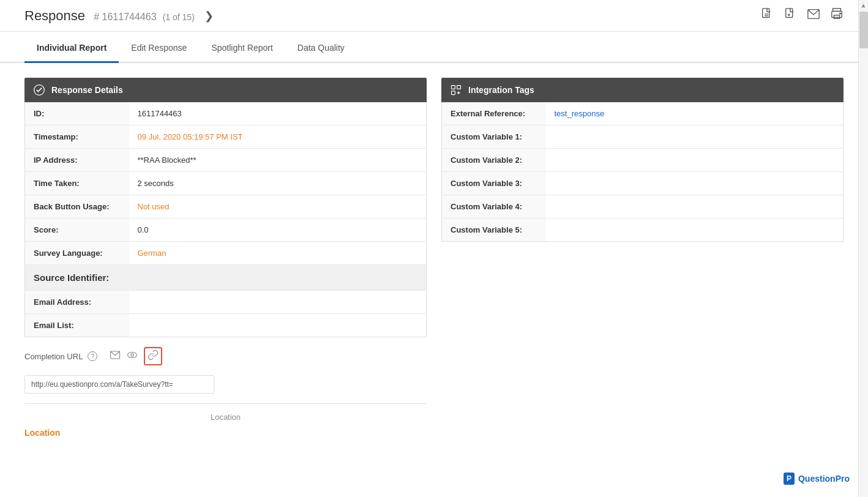 This screenshot has height=497, width=868. I want to click on response-details-title: Response Details, so click(87, 90).